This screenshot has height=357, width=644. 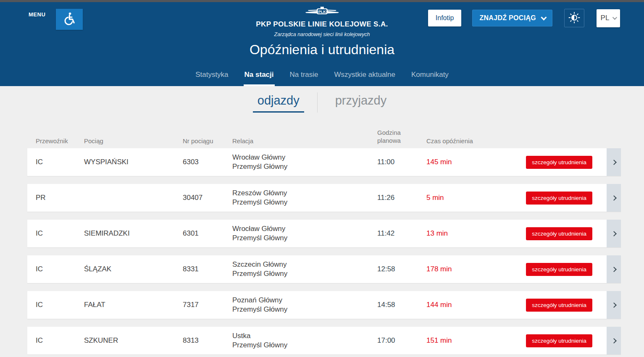 I want to click on column-header-number: Nr pociągu, so click(x=208, y=141).